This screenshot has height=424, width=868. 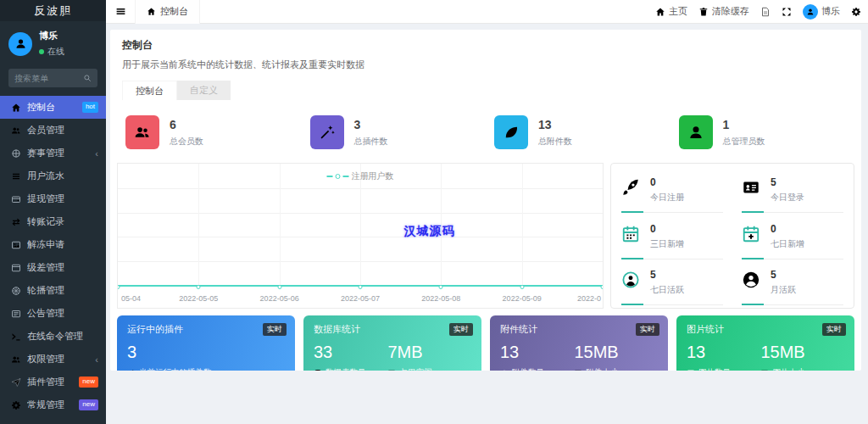 What do you see at coordinates (52, 36) in the screenshot?
I see `user-name: 博乐` at bounding box center [52, 36].